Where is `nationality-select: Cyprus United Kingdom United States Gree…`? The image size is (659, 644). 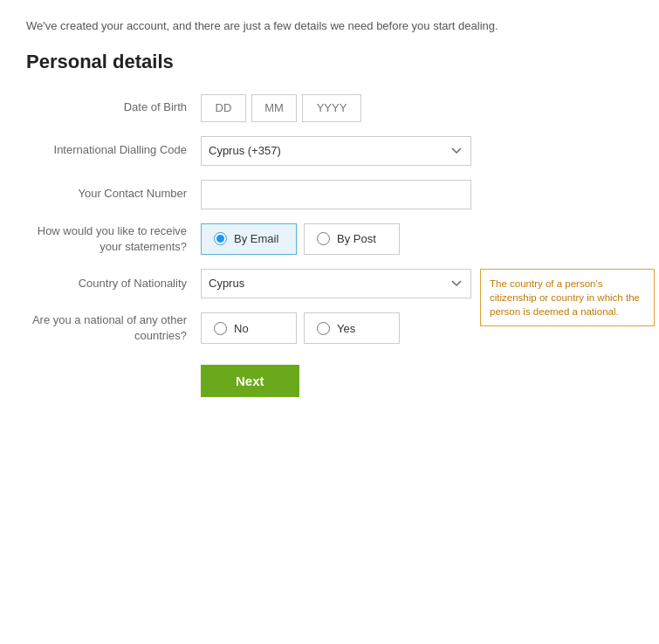 nationality-select: Cyprus United Kingdom United States Gree… is located at coordinates (336, 284).